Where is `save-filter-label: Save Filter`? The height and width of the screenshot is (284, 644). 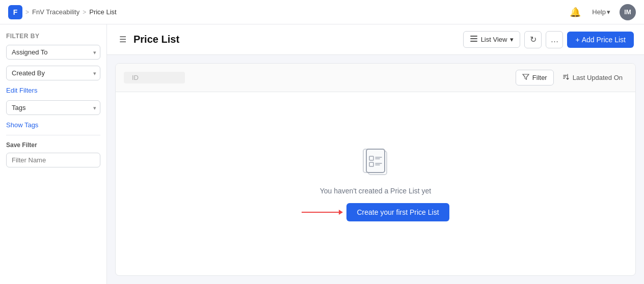
save-filter-label: Save Filter is located at coordinates (53, 145).